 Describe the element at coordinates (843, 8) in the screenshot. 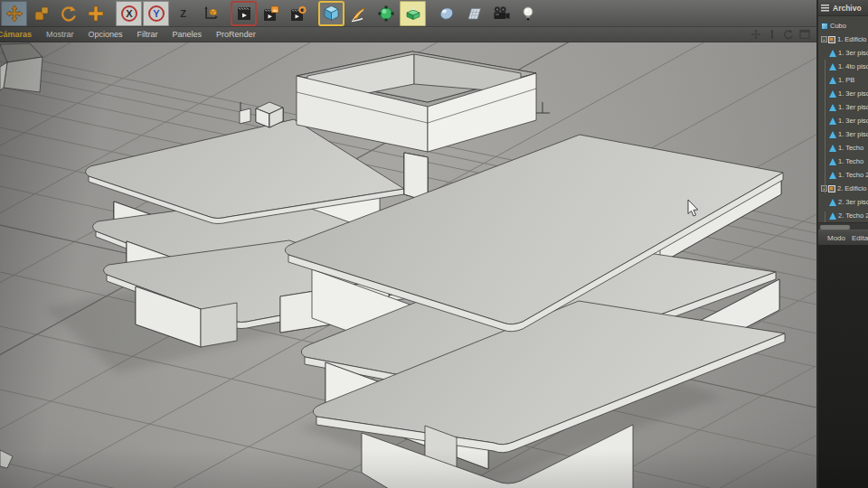

I see `object-manager-header: Archivo` at that location.